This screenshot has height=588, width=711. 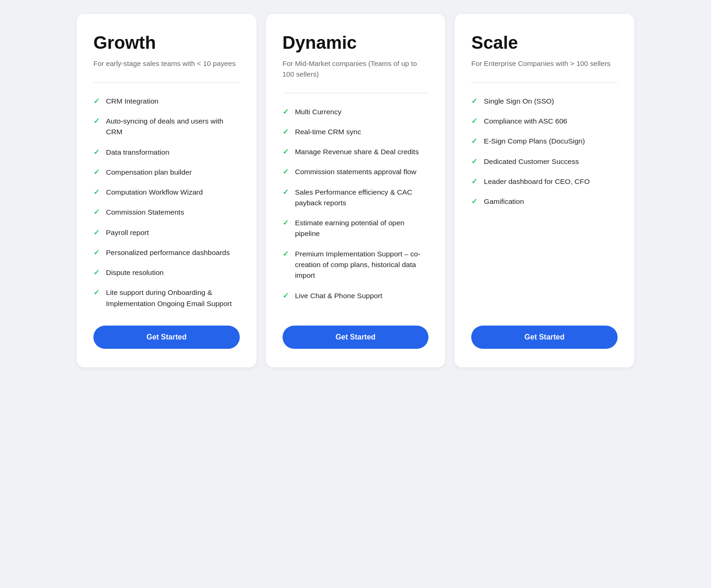 What do you see at coordinates (545, 121) in the screenshot?
I see `list-item: ✓Compliance with ASC 606` at bounding box center [545, 121].